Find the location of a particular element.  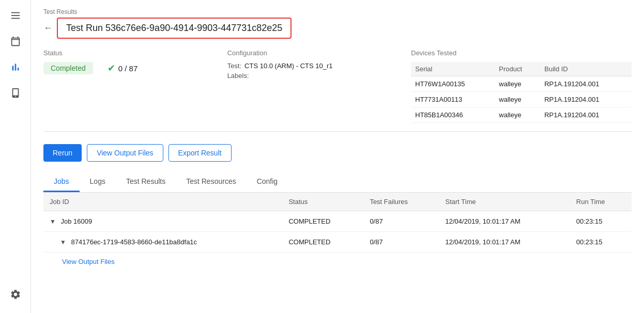

export-result-button: Export Result is located at coordinates (200, 153).